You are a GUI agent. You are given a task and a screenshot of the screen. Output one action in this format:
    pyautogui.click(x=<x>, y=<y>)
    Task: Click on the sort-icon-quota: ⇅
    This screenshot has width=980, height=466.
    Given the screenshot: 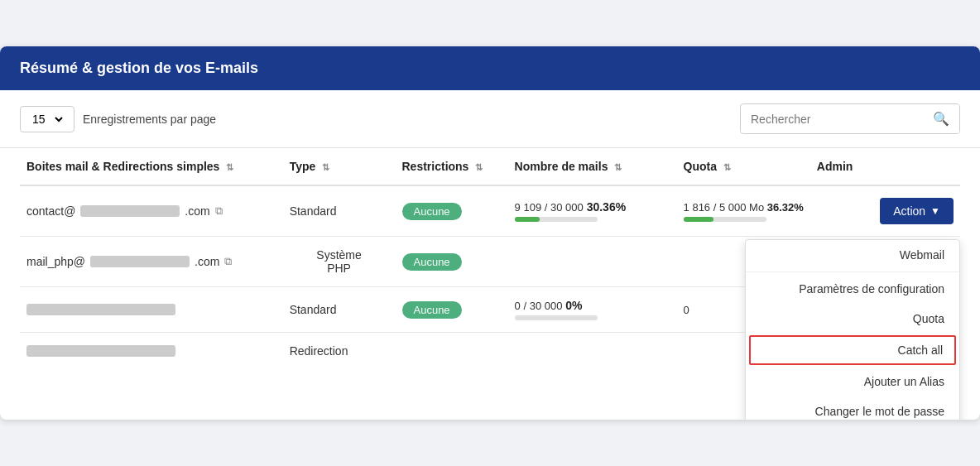 What is the action you would take?
    pyautogui.click(x=727, y=167)
    